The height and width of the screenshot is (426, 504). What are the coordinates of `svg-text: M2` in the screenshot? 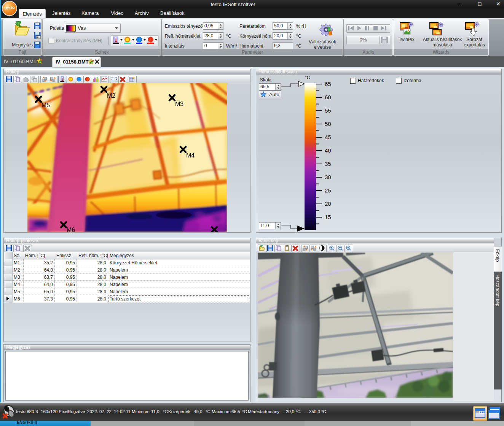 It's located at (111, 96).